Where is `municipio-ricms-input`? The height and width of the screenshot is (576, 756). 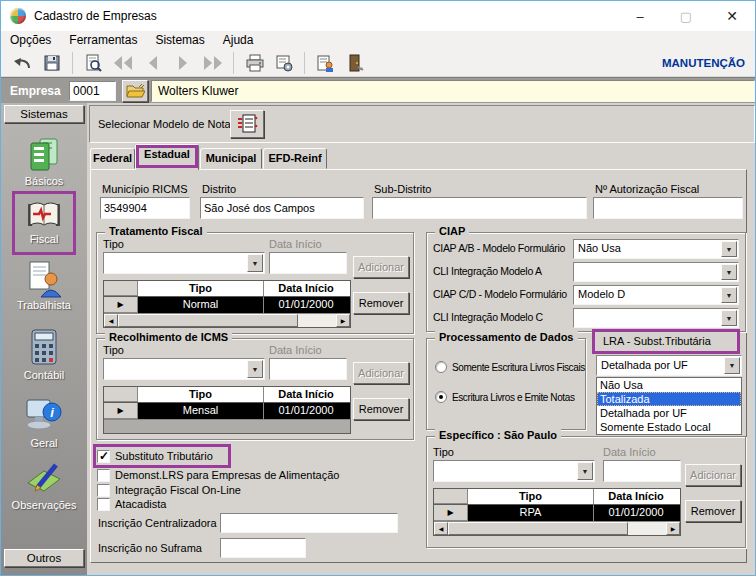
municipio-ricms-input is located at coordinates (145, 208).